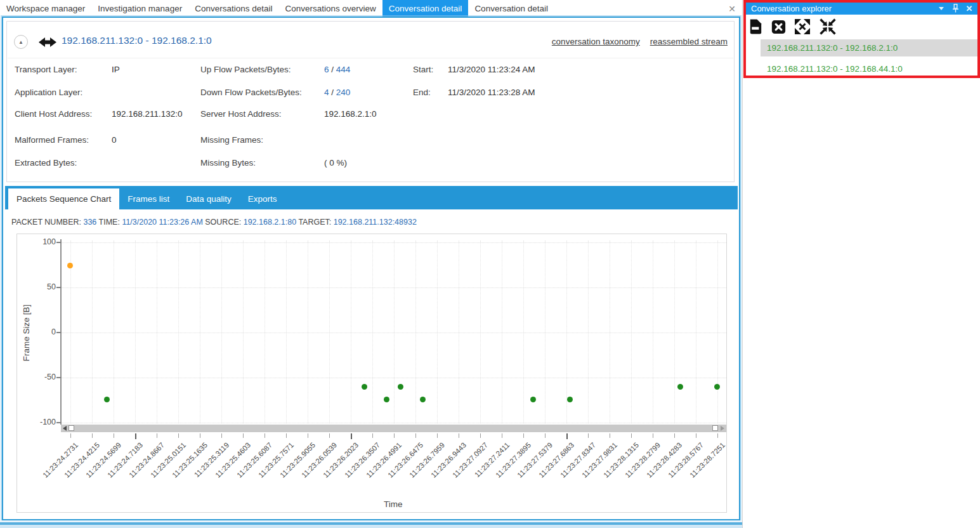 The height and width of the screenshot is (528, 980). I want to click on field-value: 192.168.211.132:0, so click(147, 114).